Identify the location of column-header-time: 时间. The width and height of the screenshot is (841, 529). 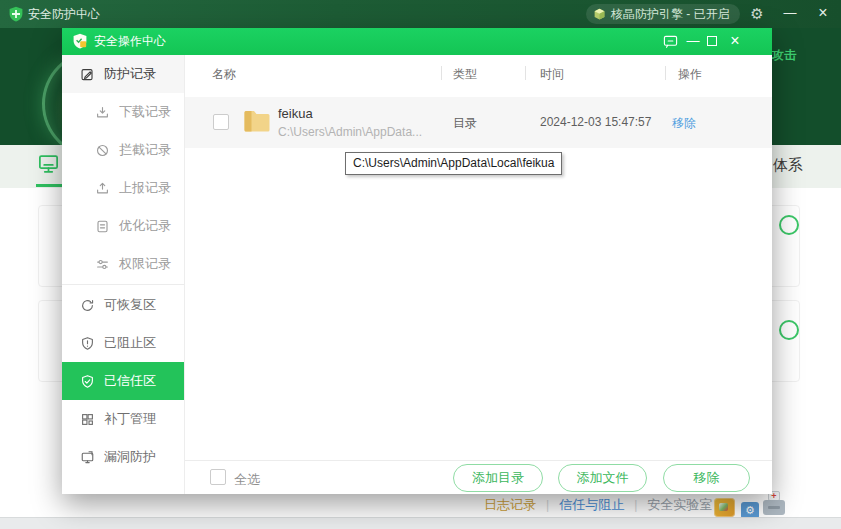
(552, 74).